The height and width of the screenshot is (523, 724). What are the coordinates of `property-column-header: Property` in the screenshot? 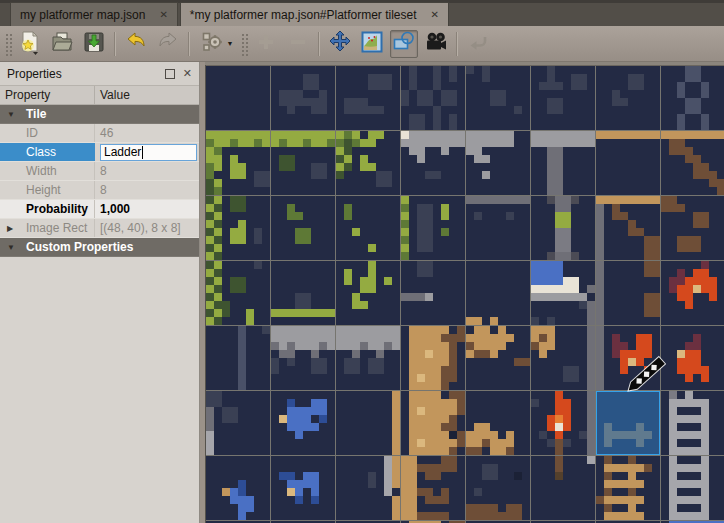 It's located at (48, 95).